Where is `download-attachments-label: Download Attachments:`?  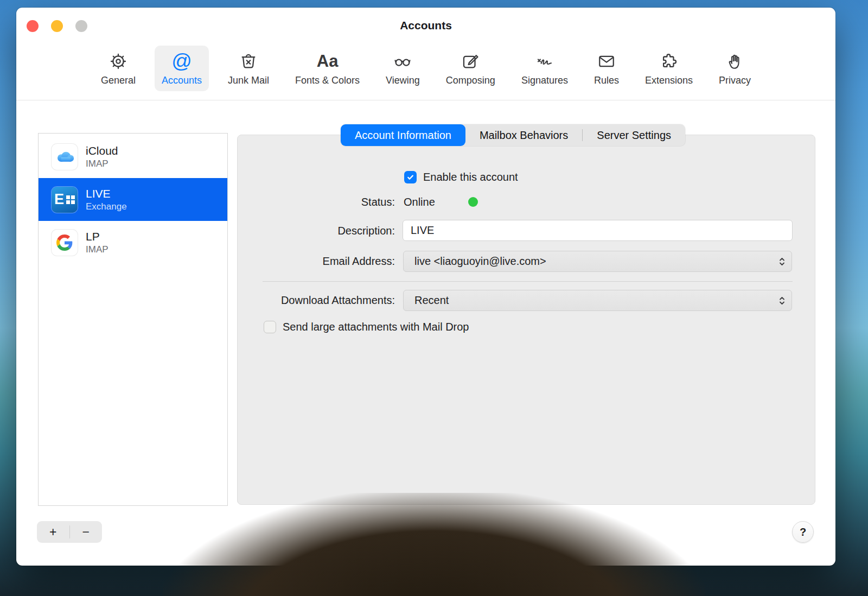
download-attachments-label: Download Attachments: is located at coordinates (316, 300).